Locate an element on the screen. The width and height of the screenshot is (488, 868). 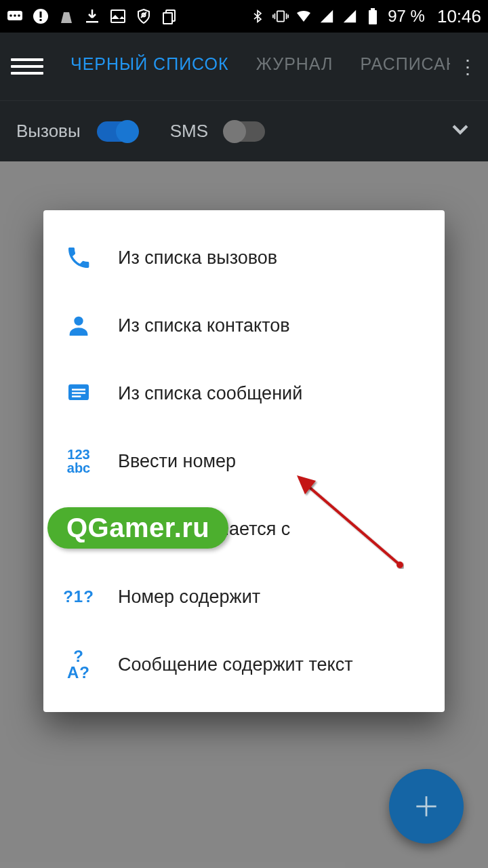
dialog-item-label: Номер содержит is located at coordinates (189, 597).